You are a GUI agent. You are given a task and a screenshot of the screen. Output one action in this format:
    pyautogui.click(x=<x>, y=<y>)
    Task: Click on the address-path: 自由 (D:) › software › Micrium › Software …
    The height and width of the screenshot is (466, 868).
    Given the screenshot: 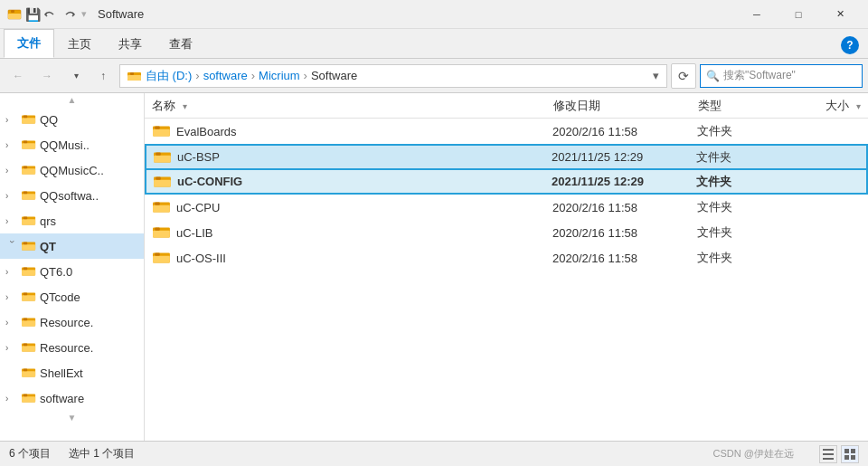 What is the action you would take?
    pyautogui.click(x=393, y=76)
    